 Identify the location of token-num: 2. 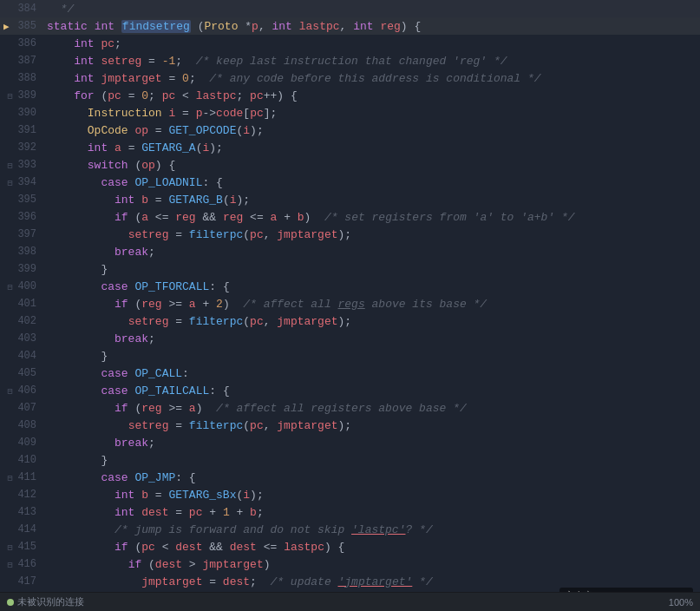
(219, 304).